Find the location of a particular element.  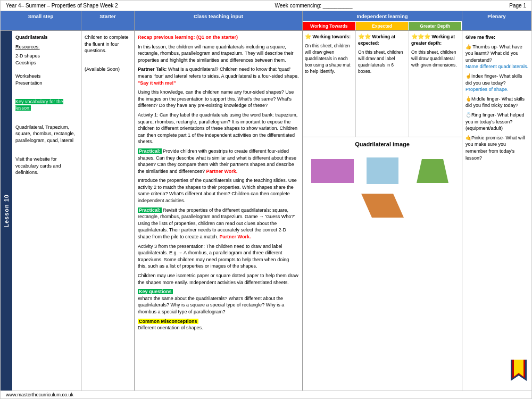

bookmark-svg is located at coordinates (519, 370).